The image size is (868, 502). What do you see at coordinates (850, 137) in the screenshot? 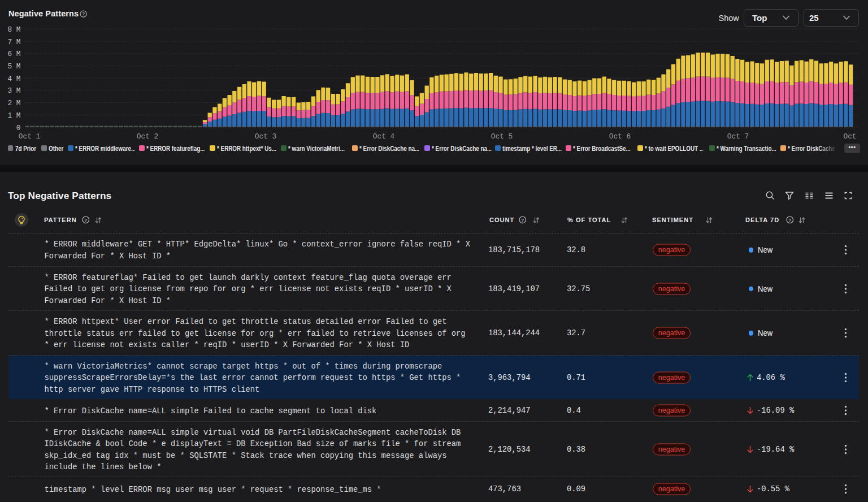
I see `svg-text: Oct` at bounding box center [850, 137].